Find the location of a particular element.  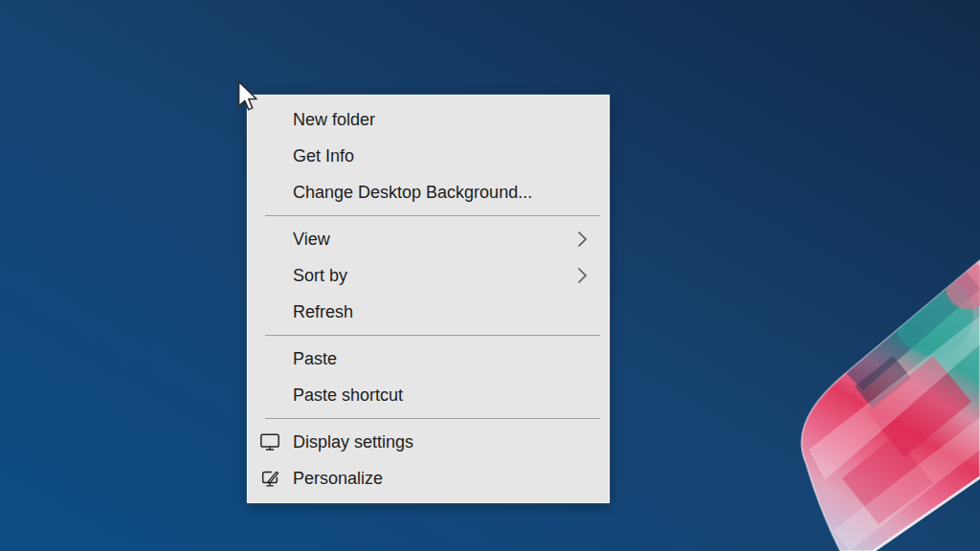

menu-item-label: Paste is located at coordinates (315, 360).